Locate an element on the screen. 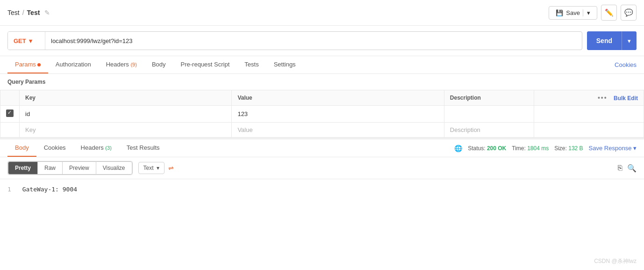 This screenshot has height=270, width=644. response-tab-cookies: Cookies is located at coordinates (55, 148).